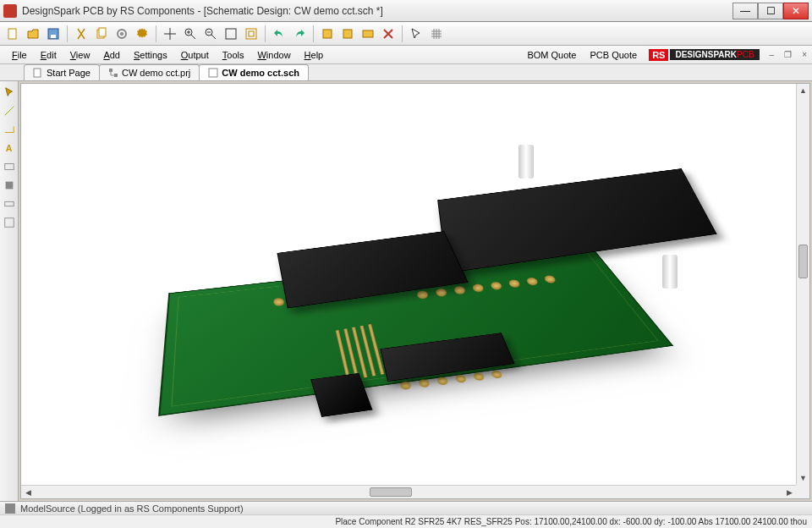  Describe the element at coordinates (9, 223) in the screenshot. I see `layer-tool` at that location.